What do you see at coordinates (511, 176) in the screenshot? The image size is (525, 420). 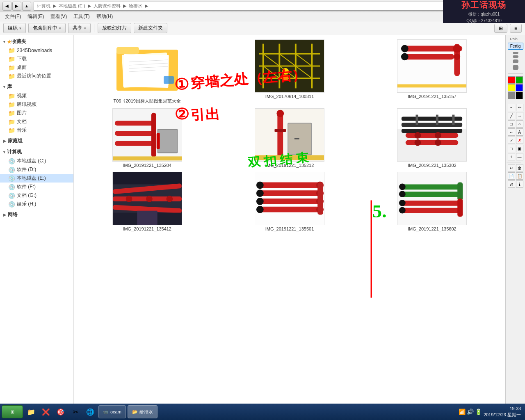 I see `tool-new: 📄` at bounding box center [511, 176].